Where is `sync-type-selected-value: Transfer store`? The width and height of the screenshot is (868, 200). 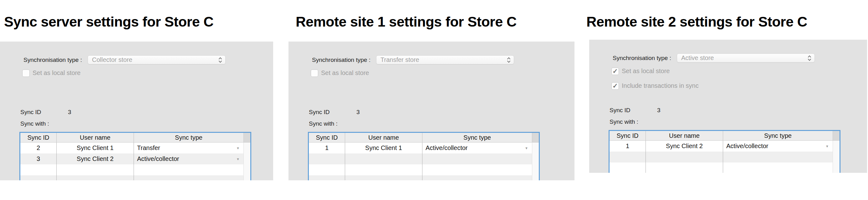 sync-type-selected-value: Transfer store is located at coordinates (441, 60).